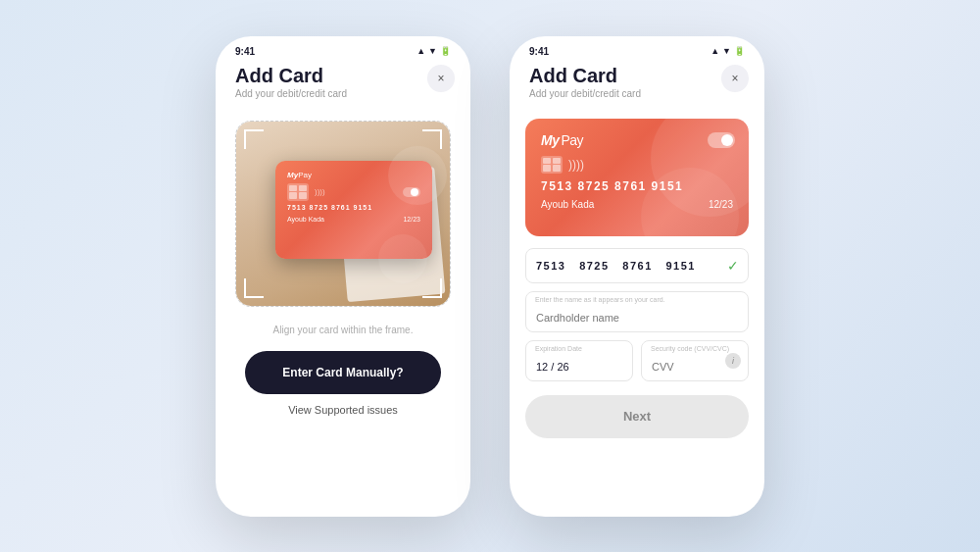 Image resolution: width=980 pixels, height=552 pixels. Describe the element at coordinates (637, 49) in the screenshot. I see `status-bar-right: 9:41 ▲ ▼ 🔋` at that location.